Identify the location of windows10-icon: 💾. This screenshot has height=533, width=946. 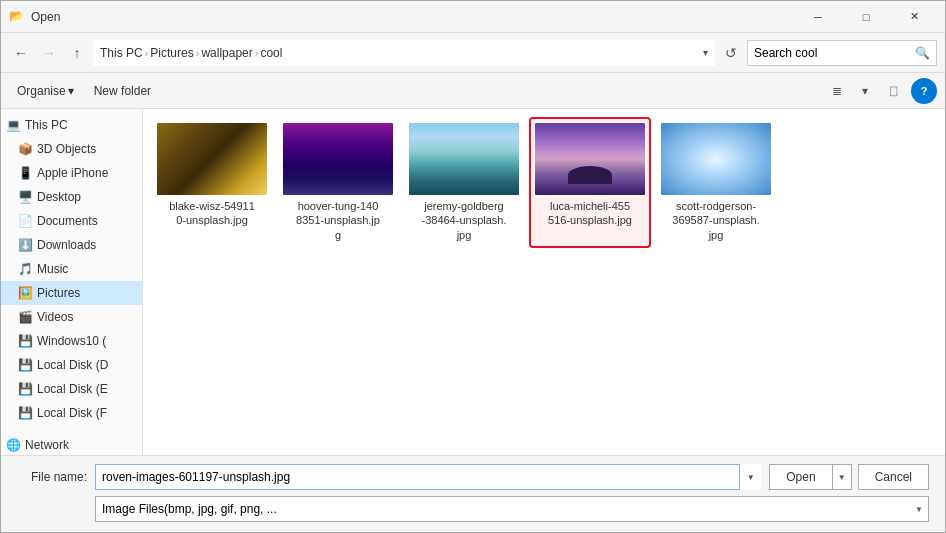
(25, 341).